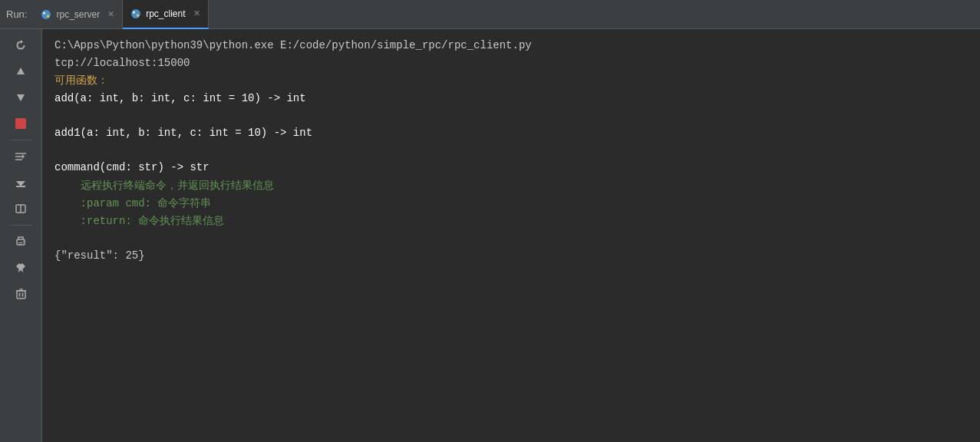 The image size is (980, 442). What do you see at coordinates (21, 209) in the screenshot?
I see `split-button` at bounding box center [21, 209].